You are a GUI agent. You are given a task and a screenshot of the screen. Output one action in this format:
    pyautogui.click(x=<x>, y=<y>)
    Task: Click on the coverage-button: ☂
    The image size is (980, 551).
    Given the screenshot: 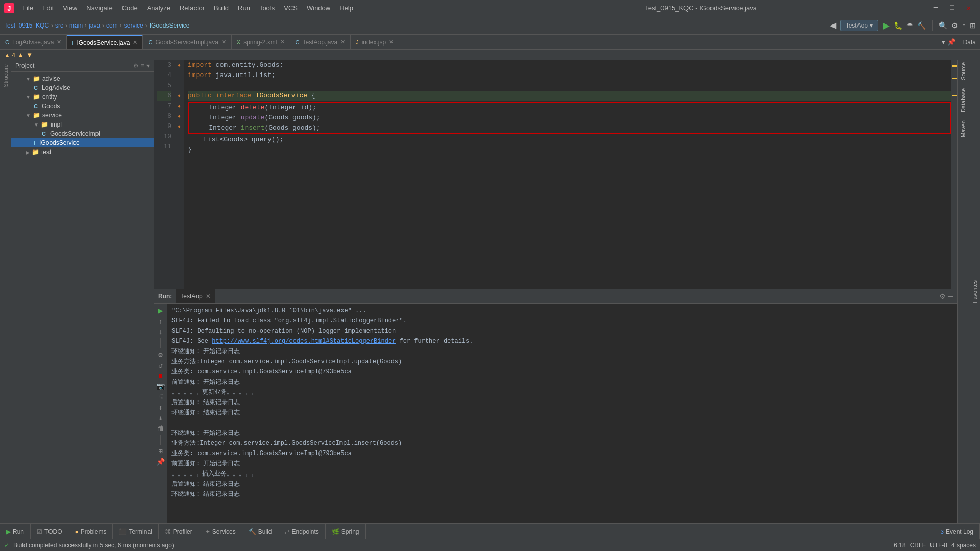 What is the action you would take?
    pyautogui.click(x=910, y=26)
    